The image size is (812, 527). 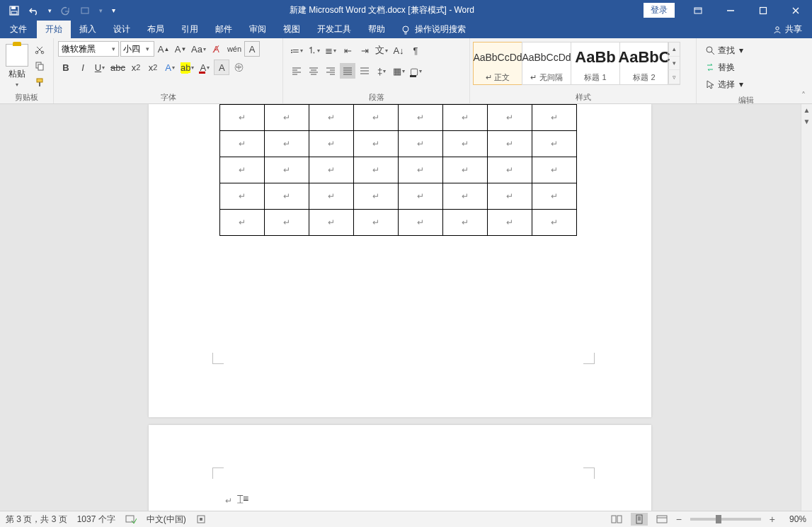 I want to click on borders-button: ▢▾, so click(x=416, y=71).